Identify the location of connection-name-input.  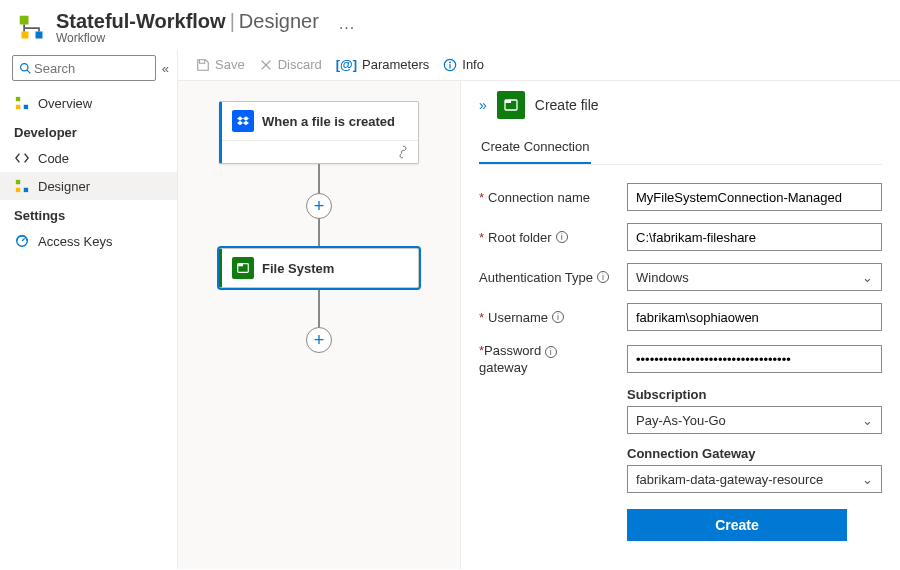
(754, 197).